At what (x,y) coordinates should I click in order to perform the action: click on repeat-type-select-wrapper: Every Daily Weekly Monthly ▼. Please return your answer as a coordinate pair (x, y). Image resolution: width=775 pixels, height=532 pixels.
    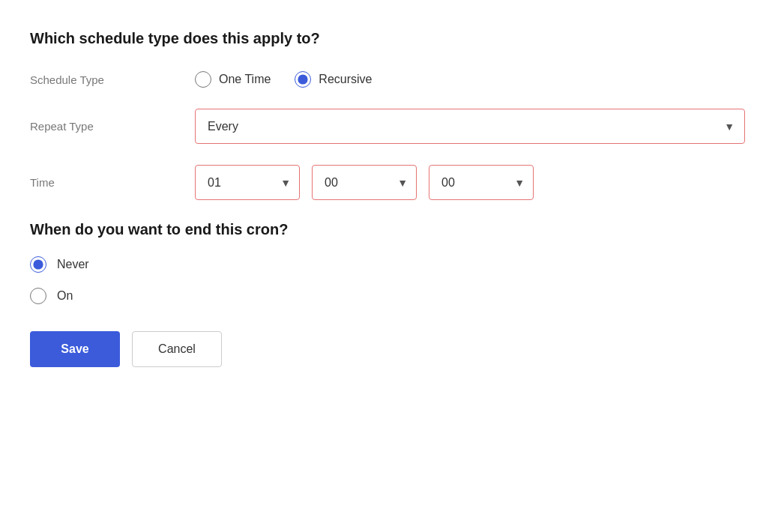
    Looking at the image, I should click on (470, 126).